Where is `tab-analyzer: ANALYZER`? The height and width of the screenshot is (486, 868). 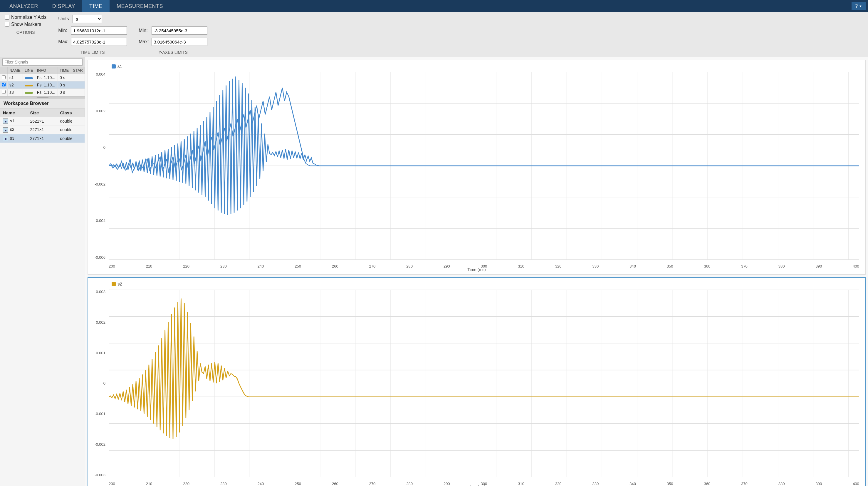 tab-analyzer: ANALYZER is located at coordinates (24, 6).